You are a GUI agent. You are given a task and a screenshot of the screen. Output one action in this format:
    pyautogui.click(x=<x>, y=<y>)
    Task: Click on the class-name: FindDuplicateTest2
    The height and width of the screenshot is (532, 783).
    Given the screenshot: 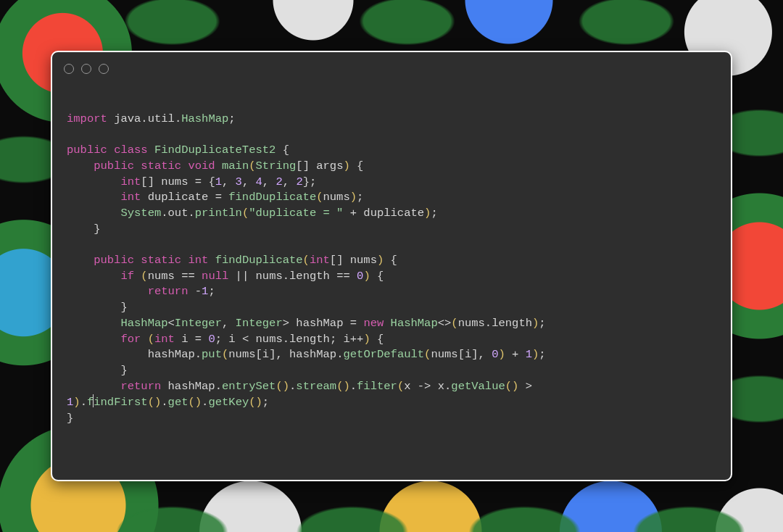 What is the action you would take?
    pyautogui.click(x=215, y=150)
    